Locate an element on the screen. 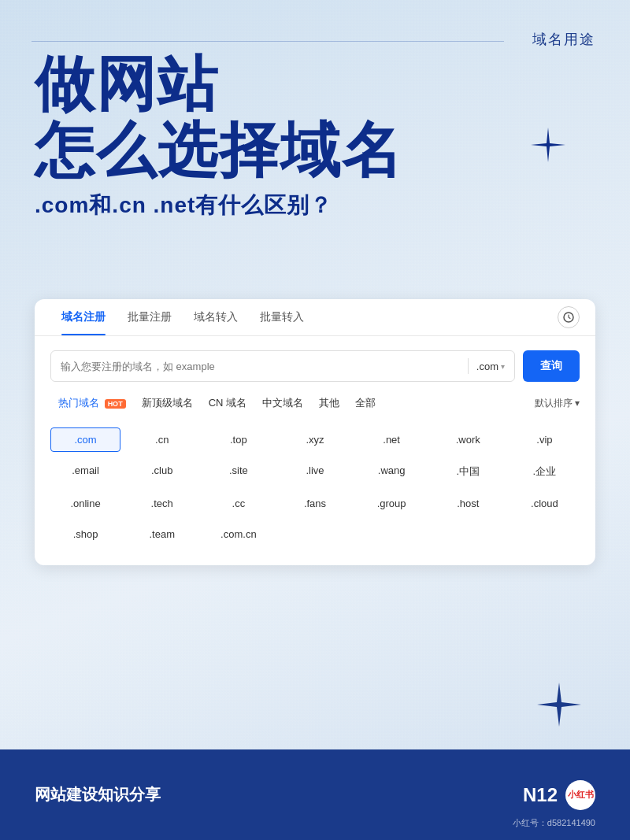 This screenshot has width=630, height=840. filter-tab-other: 其他 is located at coordinates (329, 403).